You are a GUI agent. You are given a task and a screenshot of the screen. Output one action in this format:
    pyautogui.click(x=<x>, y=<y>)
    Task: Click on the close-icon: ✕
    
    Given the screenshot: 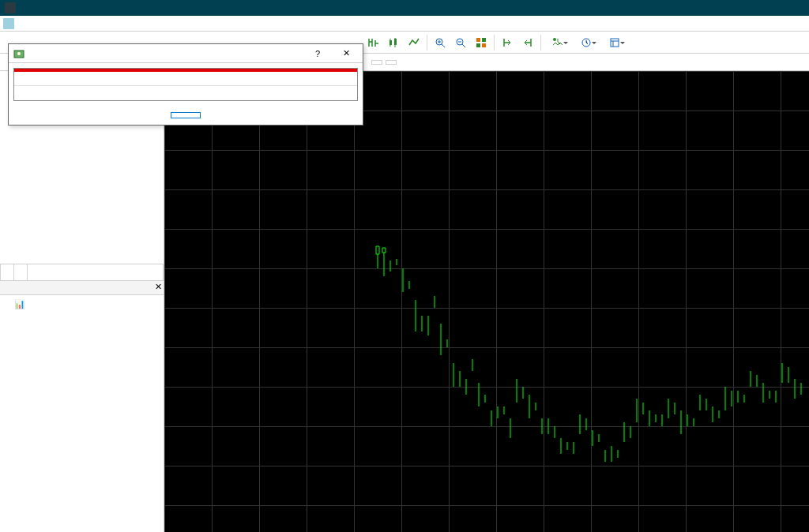 What is the action you would take?
    pyautogui.click(x=158, y=287)
    